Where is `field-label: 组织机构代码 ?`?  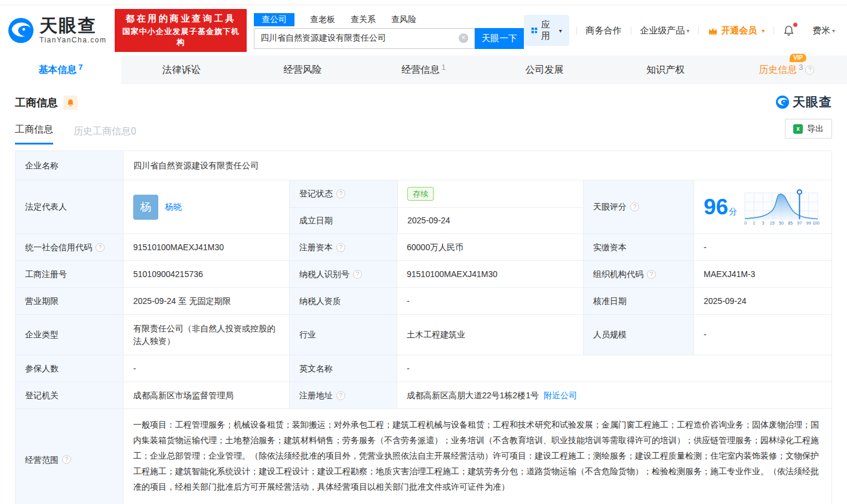
field-label: 组织机构代码 ? is located at coordinates (638, 274).